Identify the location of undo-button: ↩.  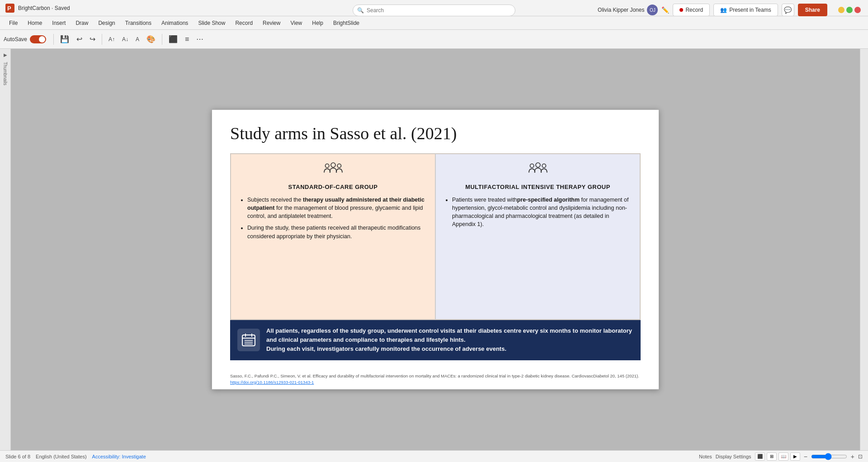
(80, 39).